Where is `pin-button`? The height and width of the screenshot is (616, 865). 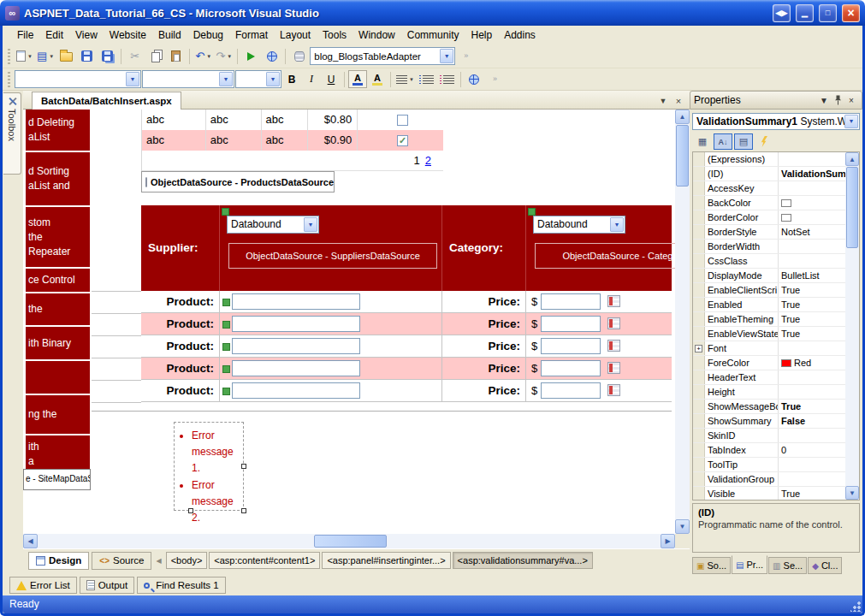
pin-button is located at coordinates (838, 101).